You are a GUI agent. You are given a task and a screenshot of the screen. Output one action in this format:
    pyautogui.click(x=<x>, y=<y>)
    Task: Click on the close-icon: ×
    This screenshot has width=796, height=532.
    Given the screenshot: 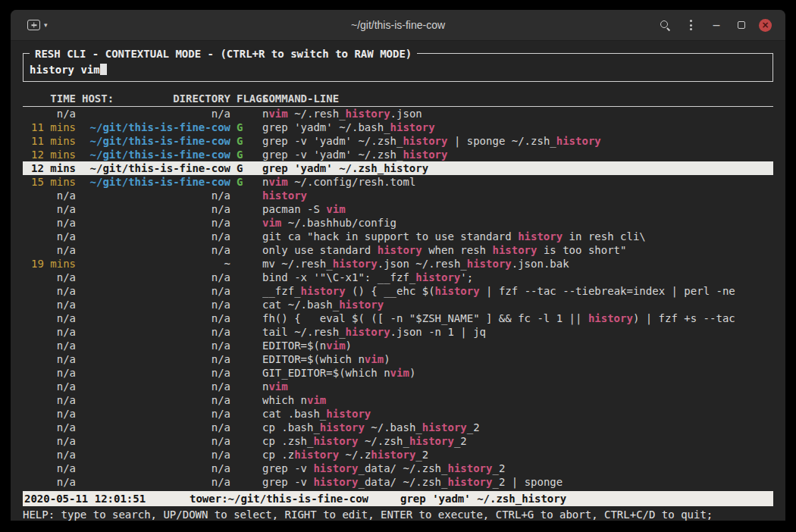 What is the action you would take?
    pyautogui.click(x=765, y=25)
    